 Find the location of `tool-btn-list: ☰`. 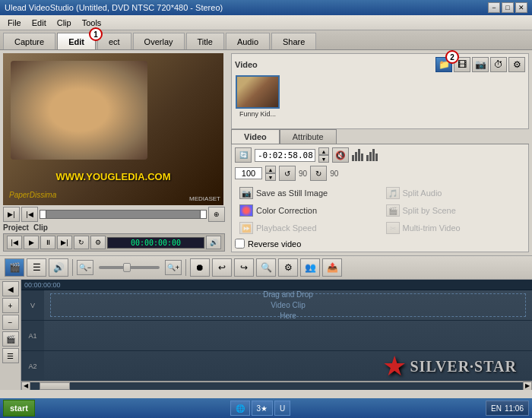

tool-btn-list: ☰ is located at coordinates (36, 268).